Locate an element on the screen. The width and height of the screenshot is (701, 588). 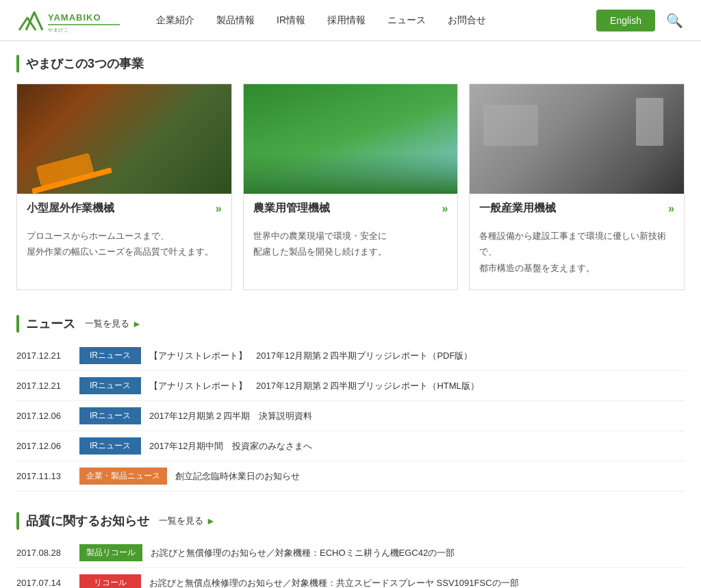
news-view-all-link: 一覧を見る ► is located at coordinates (114, 324).